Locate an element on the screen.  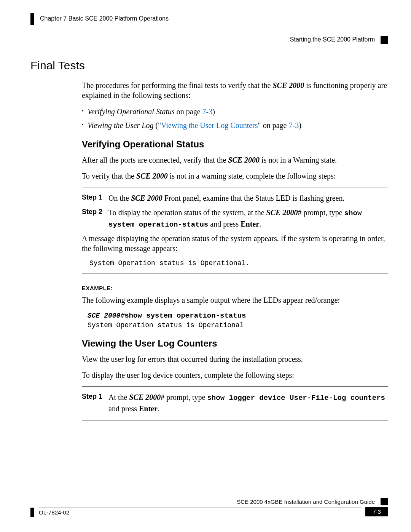
section-heading: Verifying Operational Status is located at coordinates (235, 144).